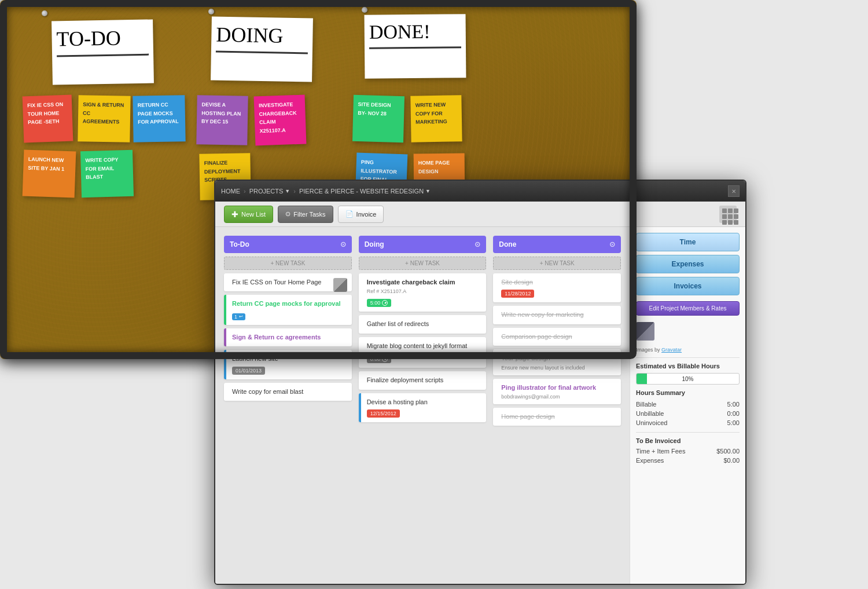 The width and height of the screenshot is (868, 589). Describe the element at coordinates (422, 380) in the screenshot. I see `kanban-card: Finalize deployment scripts` at that location.